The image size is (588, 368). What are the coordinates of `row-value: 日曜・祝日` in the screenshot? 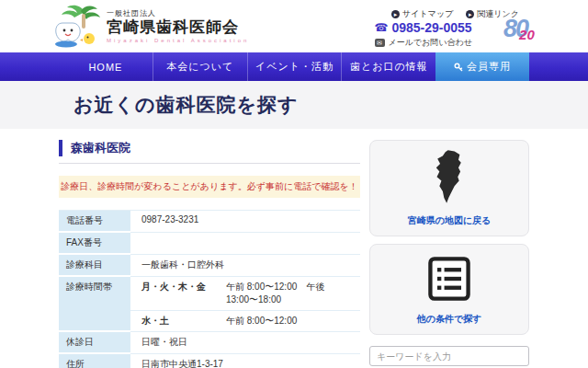 It's located at (245, 343).